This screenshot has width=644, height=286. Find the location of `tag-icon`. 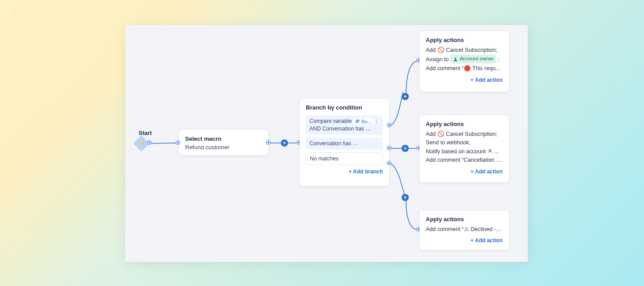

tag-icon is located at coordinates (355, 144).